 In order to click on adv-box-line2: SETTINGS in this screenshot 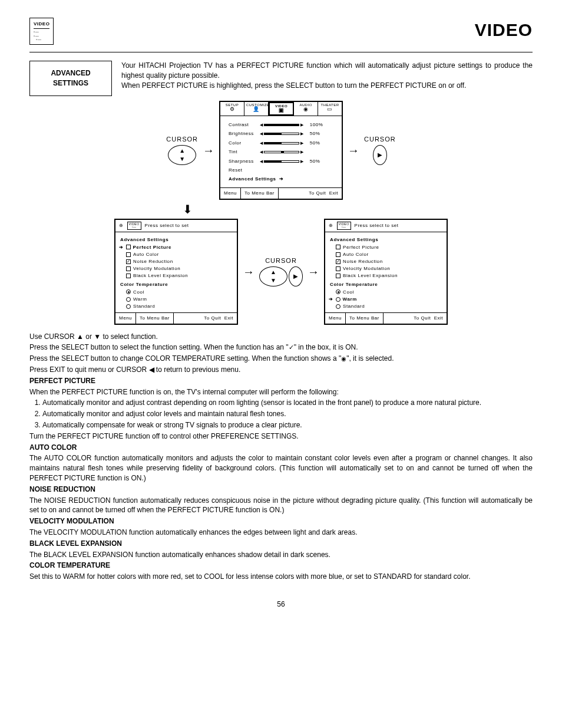, I will do `click(71, 83)`.